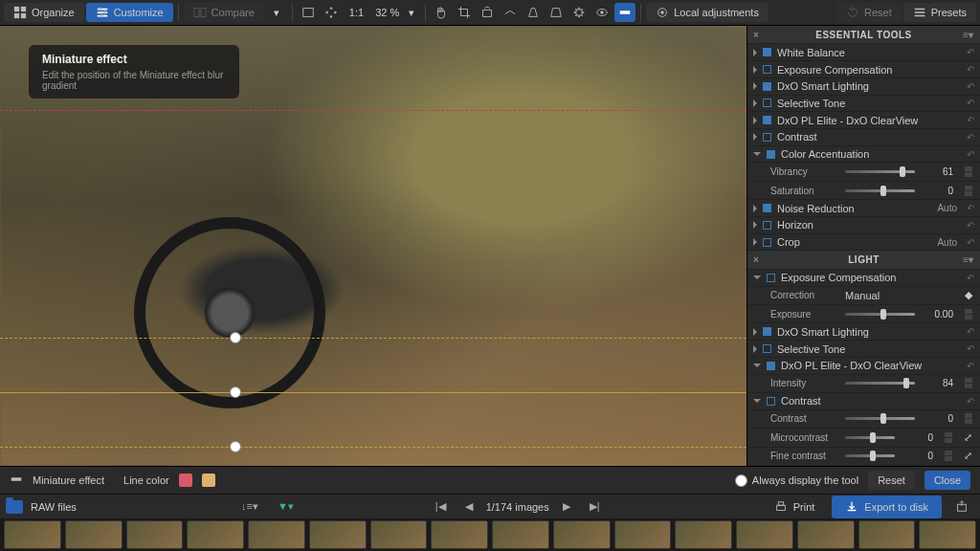 This screenshot has height=551, width=980. I want to click on filter-button: ▼▾, so click(285, 507).